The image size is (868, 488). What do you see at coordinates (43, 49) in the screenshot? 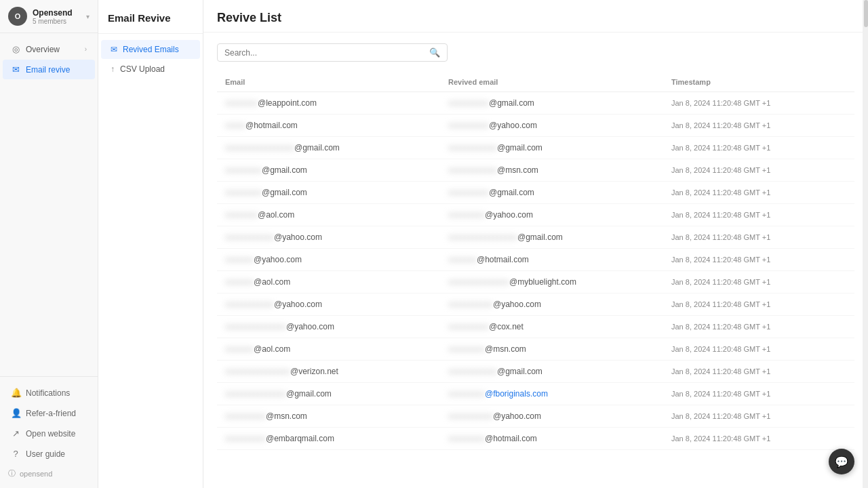
I see `sidebar-item-overview-label: Overview` at bounding box center [43, 49].